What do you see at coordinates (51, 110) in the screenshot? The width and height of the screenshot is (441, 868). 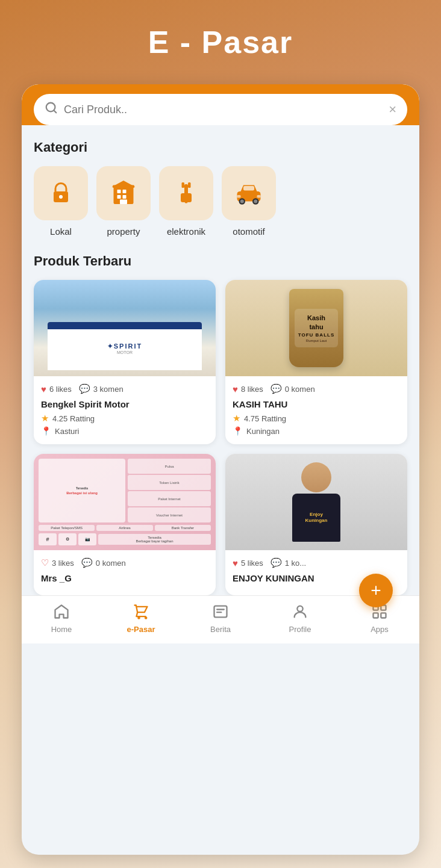 I see `search-icon` at bounding box center [51, 110].